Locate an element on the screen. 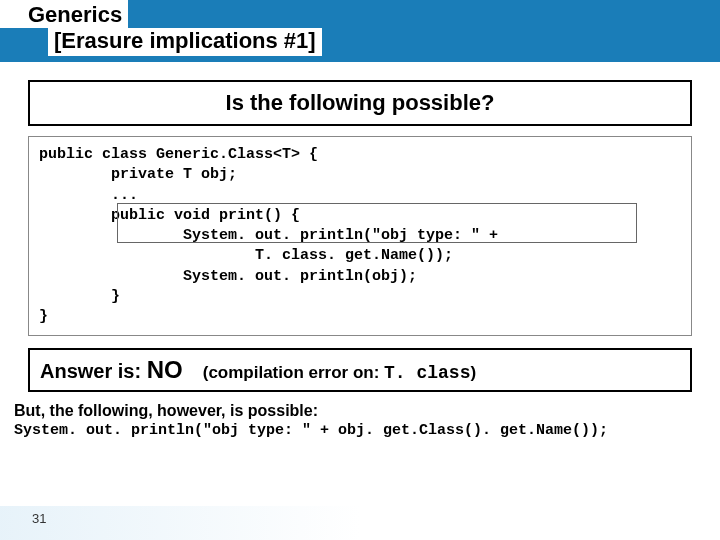 Image resolution: width=720 pixels, height=540 pixels. title-row-2: [Erasure implications #1] is located at coordinates (360, 45).